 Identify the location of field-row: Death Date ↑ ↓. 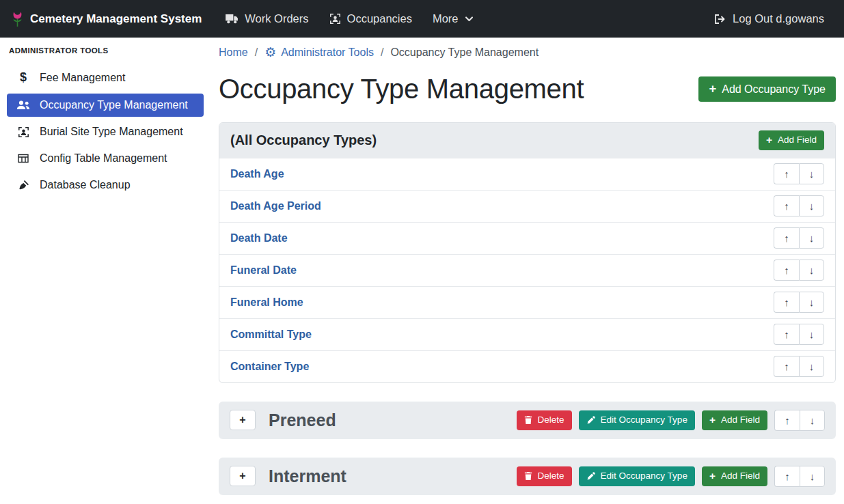
(528, 238).